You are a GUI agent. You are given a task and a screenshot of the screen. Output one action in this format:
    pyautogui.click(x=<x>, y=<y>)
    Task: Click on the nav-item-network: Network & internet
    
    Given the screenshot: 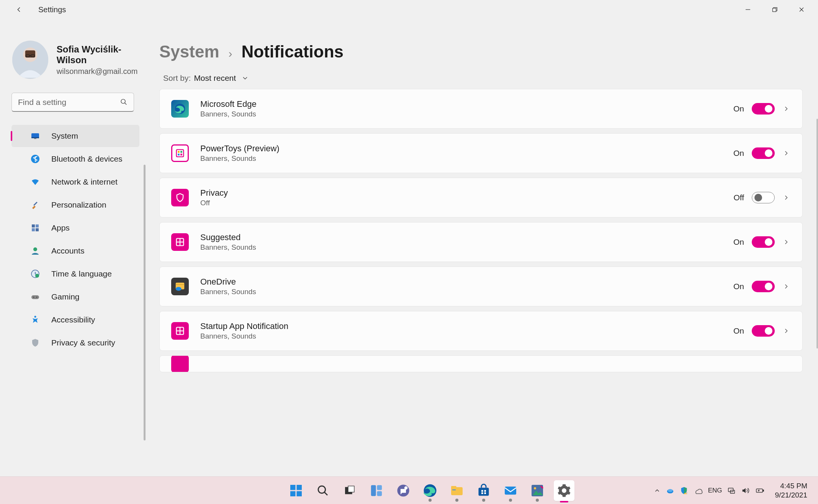 What is the action you would take?
    pyautogui.click(x=75, y=182)
    